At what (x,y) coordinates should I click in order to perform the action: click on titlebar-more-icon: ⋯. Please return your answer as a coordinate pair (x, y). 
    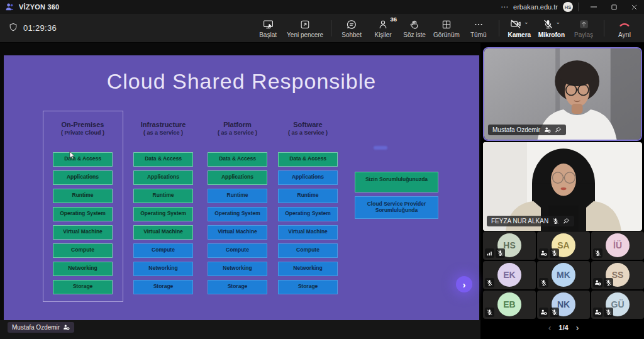
    Looking at the image, I should click on (504, 7).